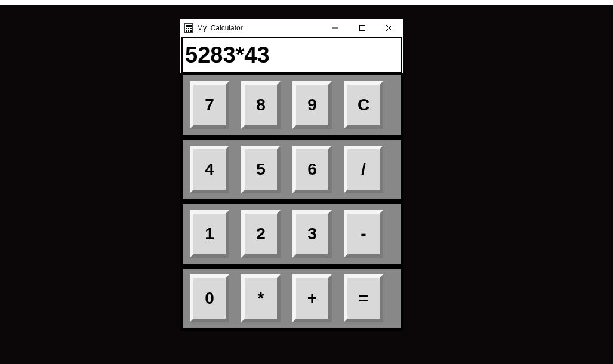 The width and height of the screenshot is (613, 364). Describe the element at coordinates (364, 105) in the screenshot. I see `button-clear: C` at that location.